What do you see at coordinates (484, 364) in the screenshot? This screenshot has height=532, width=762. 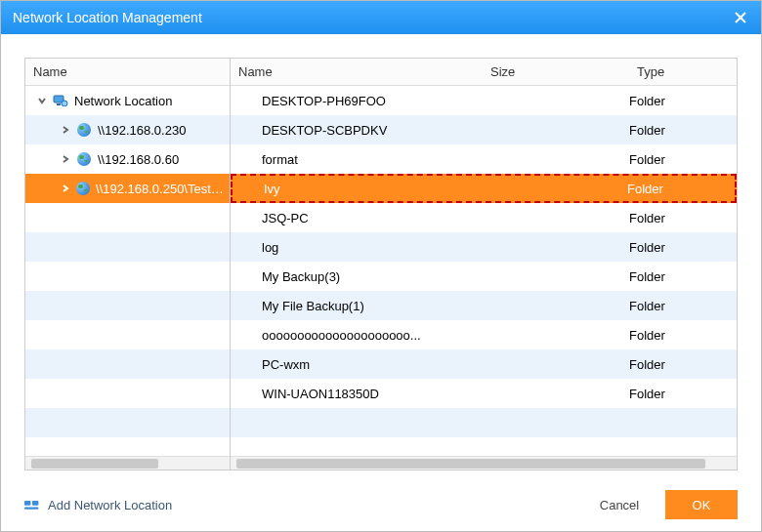 I see `list-item: PC-wxmFolder` at bounding box center [484, 364].